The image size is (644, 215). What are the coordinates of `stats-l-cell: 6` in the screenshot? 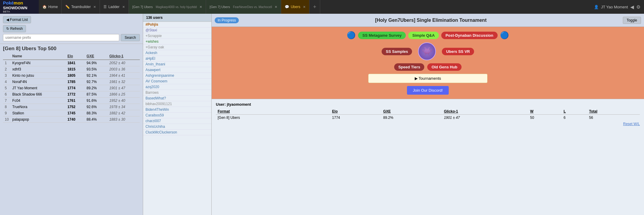 It's located at (575, 118).